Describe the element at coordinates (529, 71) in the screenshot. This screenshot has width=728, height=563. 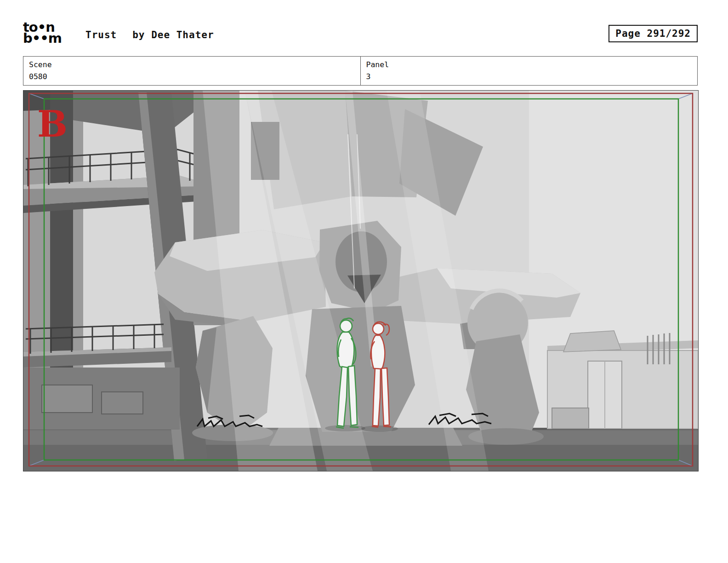
I see `panel-cell: Panel 3` at that location.